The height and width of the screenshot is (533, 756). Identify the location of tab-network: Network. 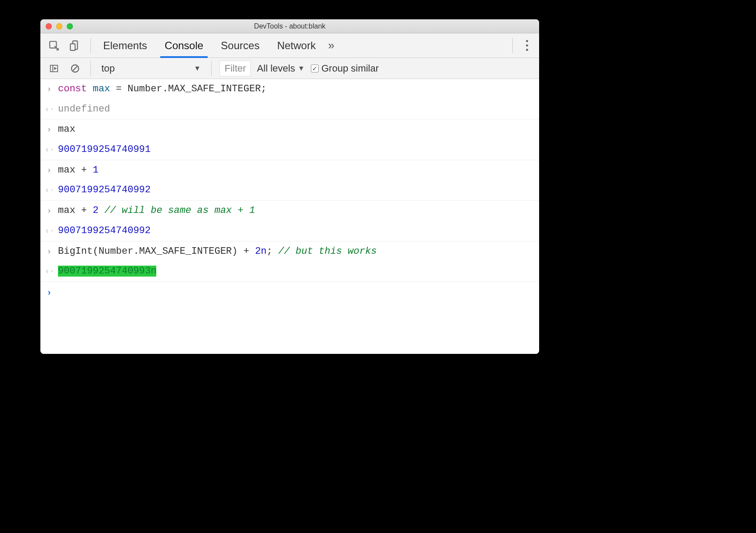
(296, 46).